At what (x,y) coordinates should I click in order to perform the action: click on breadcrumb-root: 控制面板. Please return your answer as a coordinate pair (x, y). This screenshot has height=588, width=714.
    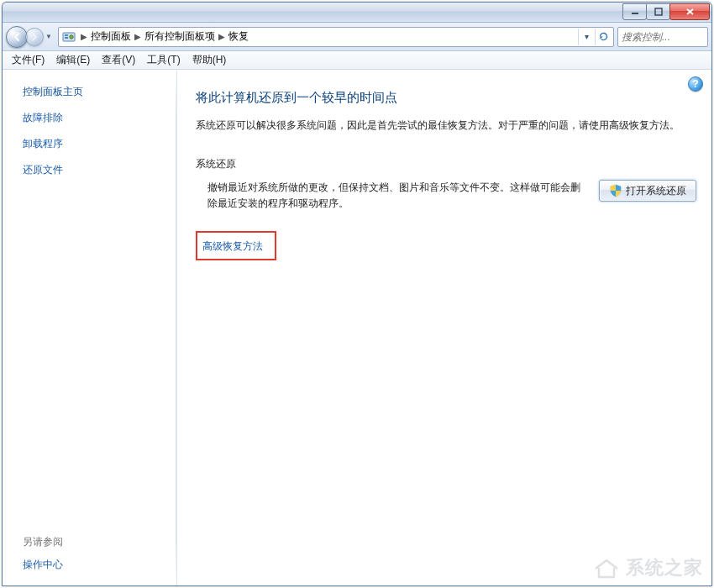
    Looking at the image, I should click on (111, 37).